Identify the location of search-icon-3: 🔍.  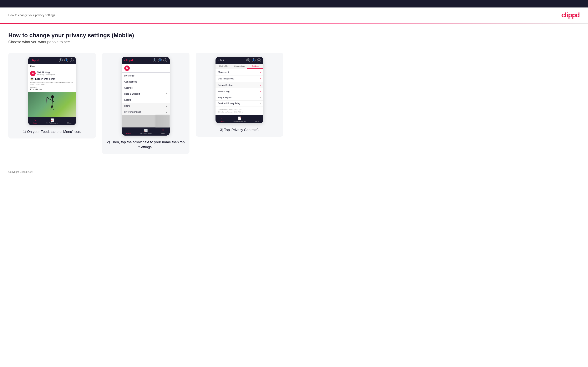
(248, 60).